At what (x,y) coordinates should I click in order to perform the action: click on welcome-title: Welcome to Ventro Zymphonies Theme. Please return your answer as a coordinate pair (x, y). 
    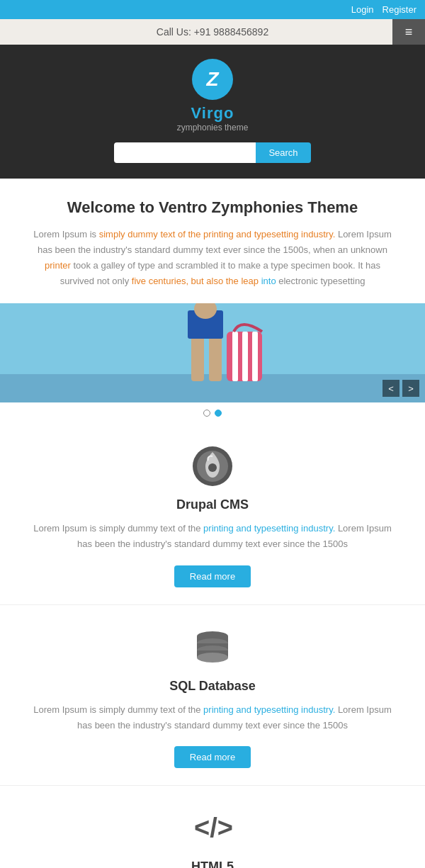
    Looking at the image, I should click on (212, 208).